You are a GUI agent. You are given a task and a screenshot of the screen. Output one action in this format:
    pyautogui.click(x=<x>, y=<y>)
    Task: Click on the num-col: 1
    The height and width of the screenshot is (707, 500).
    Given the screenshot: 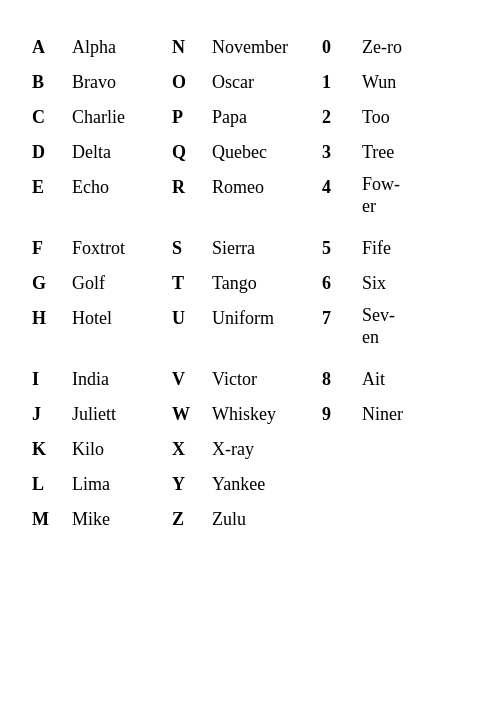 What is the action you would take?
    pyautogui.click(x=340, y=82)
    